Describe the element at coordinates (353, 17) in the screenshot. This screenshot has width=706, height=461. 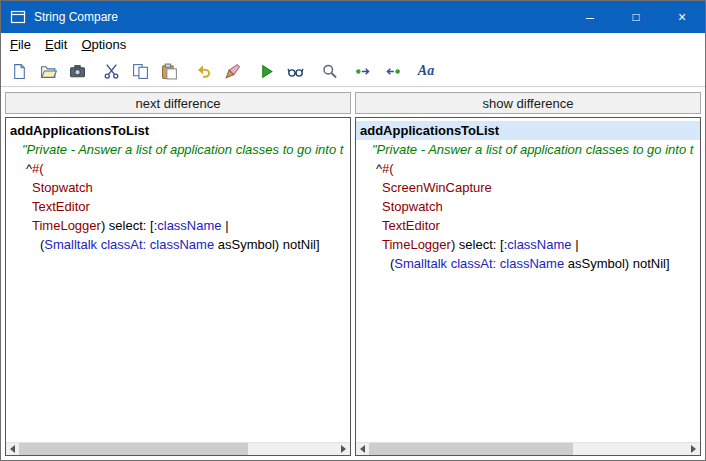
I see `title-bar: String Compare – □ ×` at that location.